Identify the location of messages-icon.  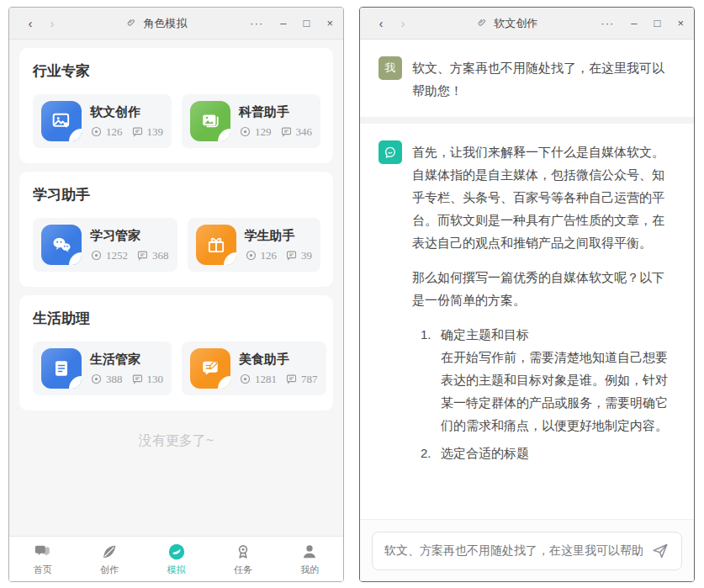
(43, 552).